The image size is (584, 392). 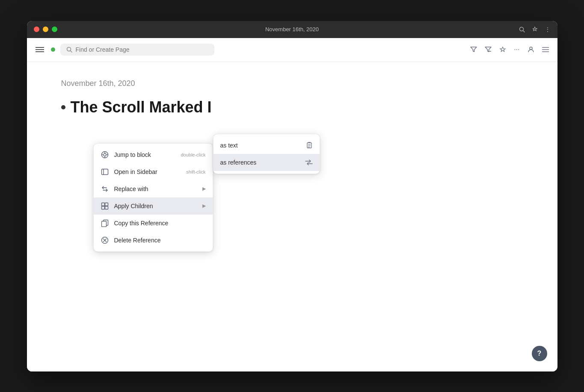 I want to click on open-in-sidebar-label: Open in Sidebar, so click(x=148, y=172).